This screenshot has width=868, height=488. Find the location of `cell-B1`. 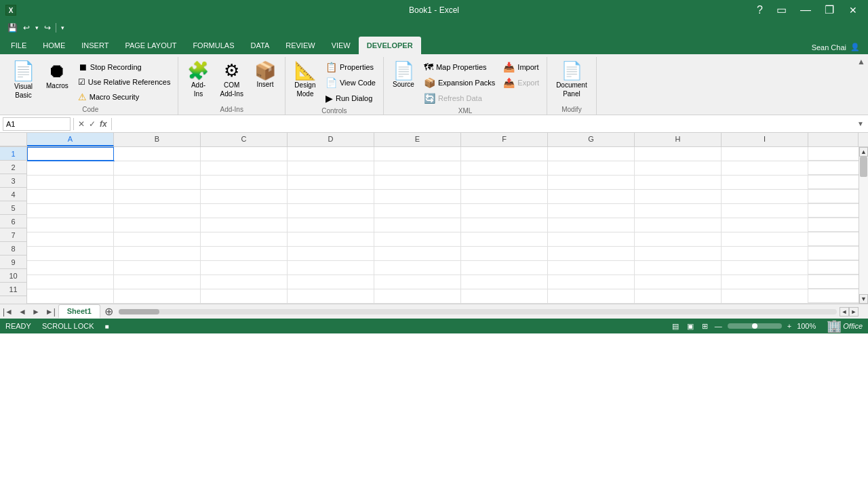

cell-B1 is located at coordinates (157, 154).